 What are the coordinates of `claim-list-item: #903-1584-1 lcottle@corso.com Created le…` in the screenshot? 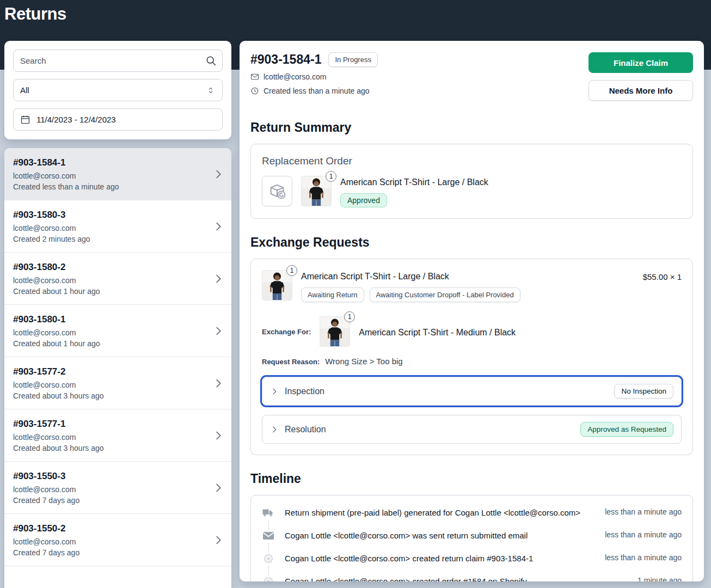 It's located at (118, 174).